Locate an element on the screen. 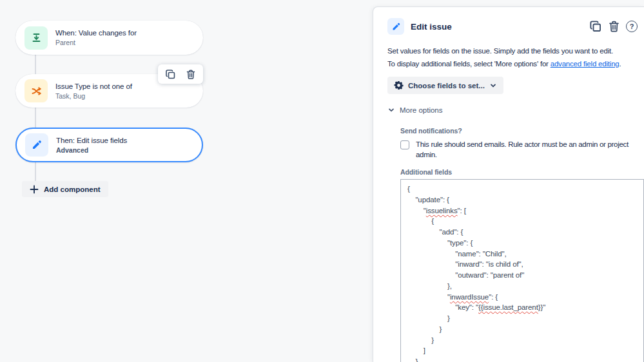 This screenshot has width=644, height=362. additional-fields-label: Additional fields is located at coordinates (520, 172).